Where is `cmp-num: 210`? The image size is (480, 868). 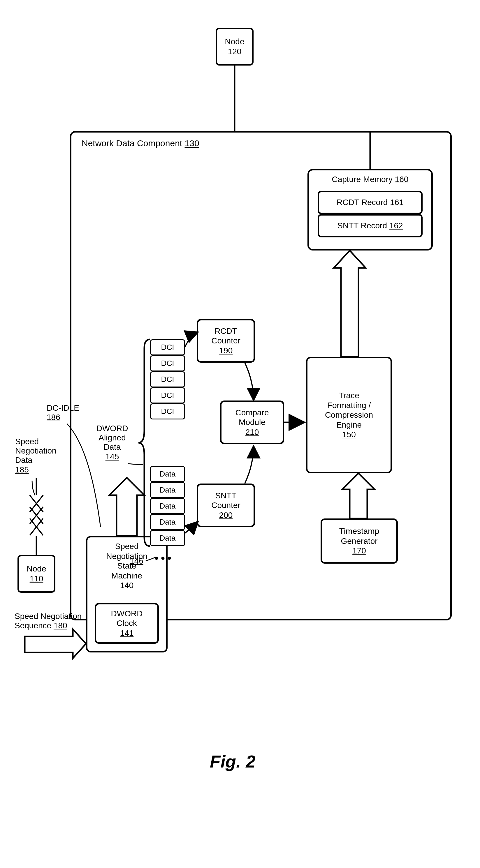
cmp-num: 210 is located at coordinates (252, 432).